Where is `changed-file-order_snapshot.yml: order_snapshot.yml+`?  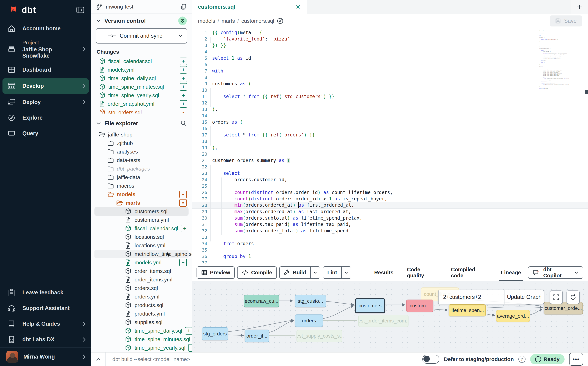
changed-file-order_snapshot.yml: order_snapshot.yml+ is located at coordinates (141, 104).